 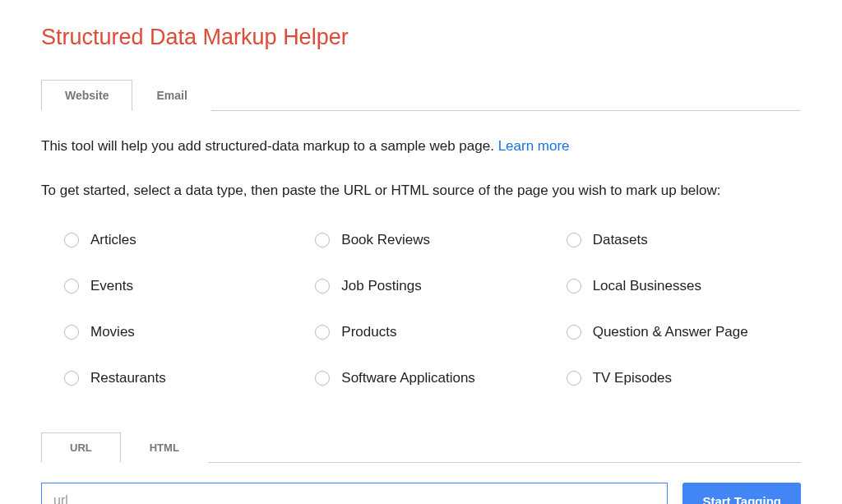 What do you see at coordinates (534, 146) in the screenshot?
I see `learn-more-link: Learn more` at bounding box center [534, 146].